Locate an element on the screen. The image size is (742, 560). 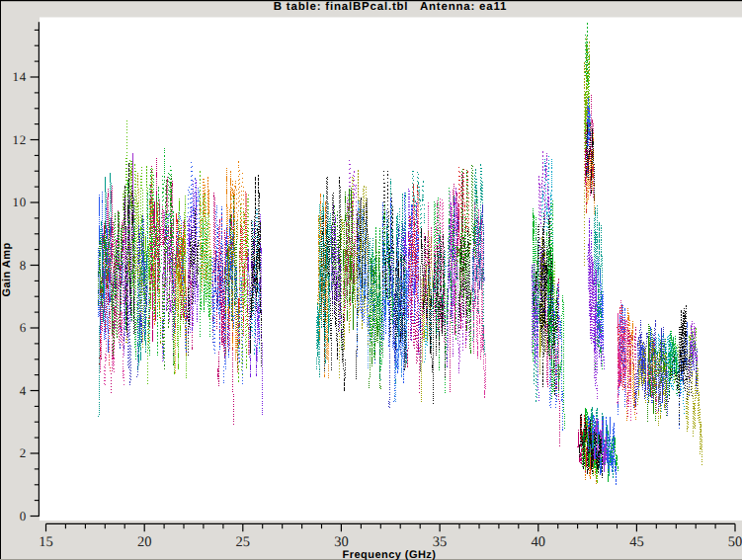
svg-text: 30 is located at coordinates (342, 542).